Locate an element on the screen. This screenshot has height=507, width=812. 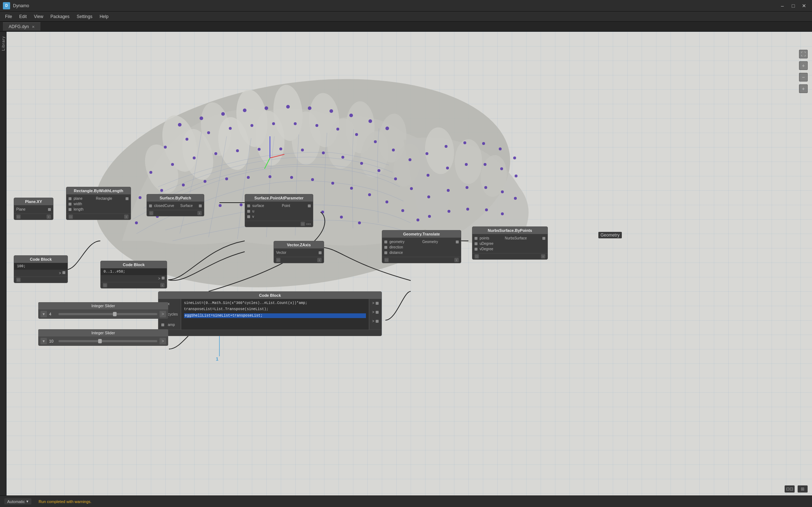
rectangle-port-right is located at coordinates (127, 199).